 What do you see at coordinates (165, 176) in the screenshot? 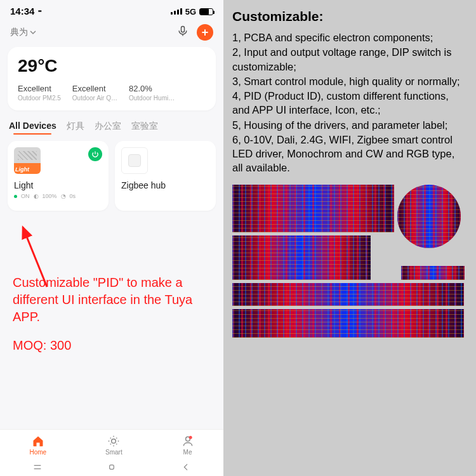
I see `device-card-hub: Zigbee hub` at bounding box center [165, 176].